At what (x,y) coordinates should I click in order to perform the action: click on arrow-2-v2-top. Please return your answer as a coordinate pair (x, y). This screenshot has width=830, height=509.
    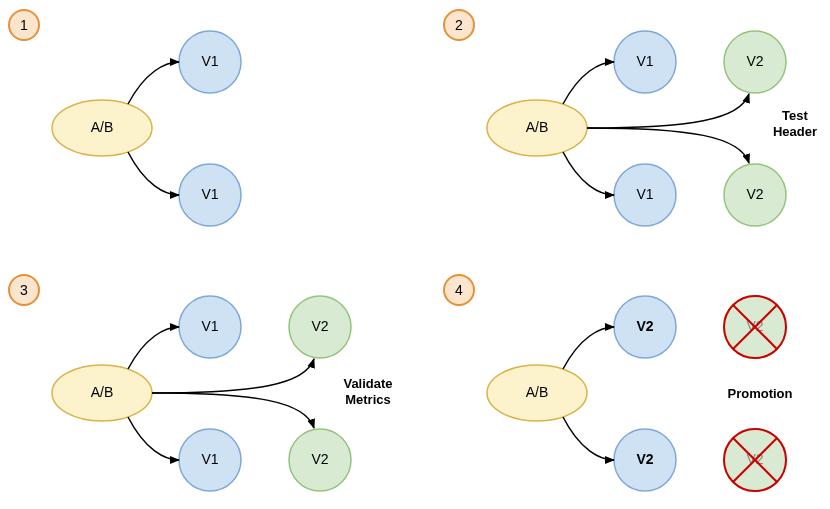
    Looking at the image, I should click on (668, 111).